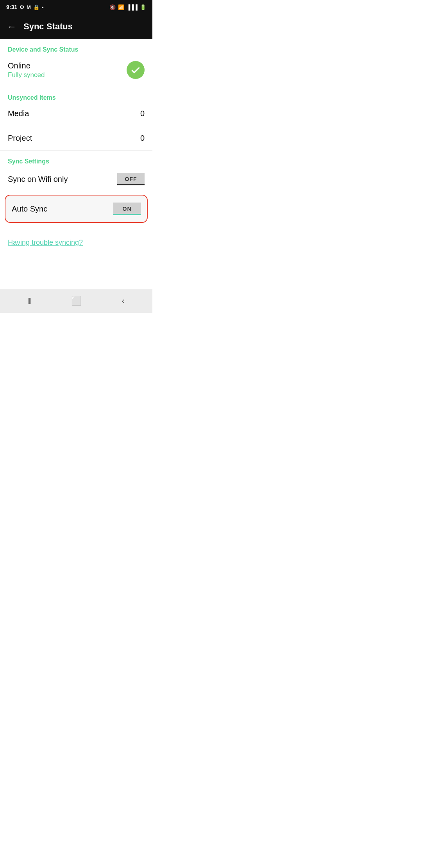 Image resolution: width=422 pixels, height=868 pixels. Describe the element at coordinates (123, 301) in the screenshot. I see `nav-back-icon: ‹` at that location.